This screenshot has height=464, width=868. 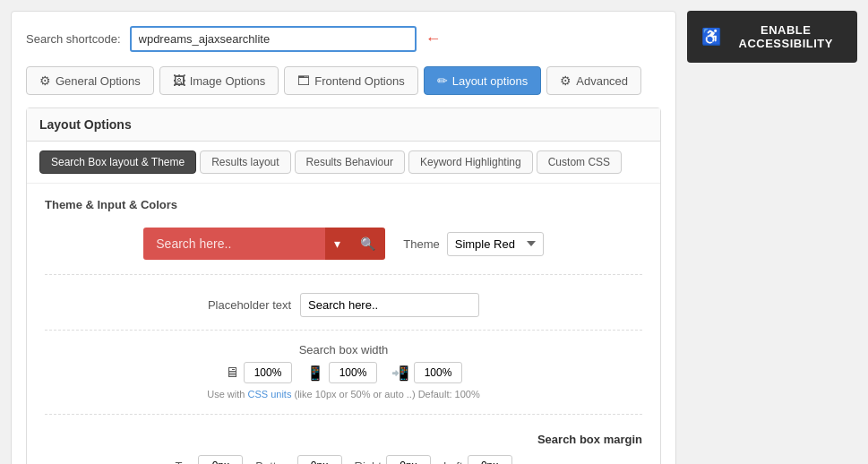 What do you see at coordinates (342, 373) in the screenshot?
I see `tablet-width-group: 📱` at bounding box center [342, 373].